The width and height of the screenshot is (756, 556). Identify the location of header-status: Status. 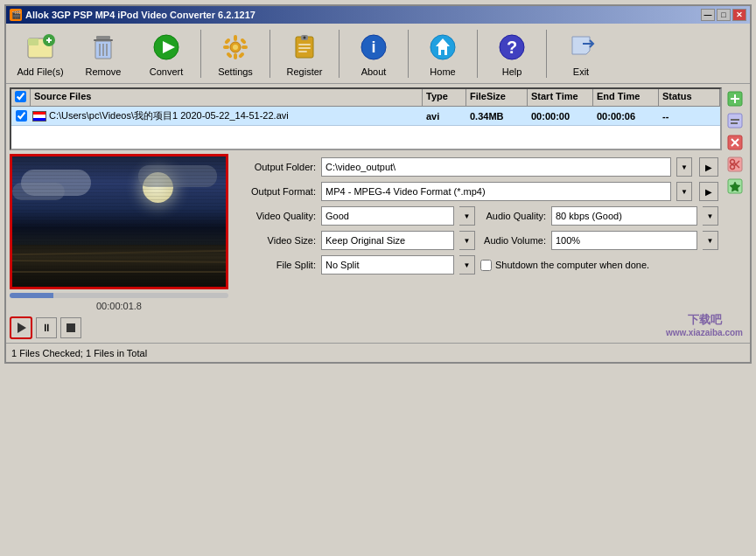
(690, 98).